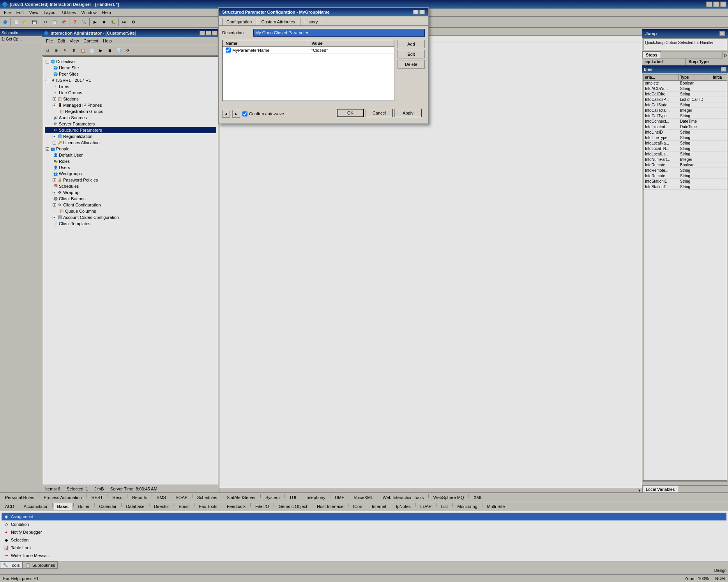 The height and width of the screenshot is (582, 728). I want to click on modal-col-name: Name, so click(265, 43).